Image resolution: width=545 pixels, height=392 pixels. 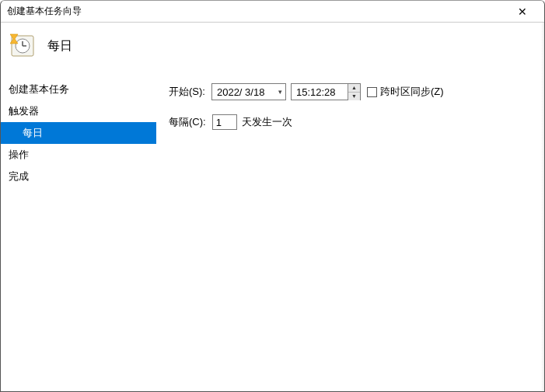 I want to click on start-time-picker: 15:12:28 ▲ ▼, so click(x=326, y=92).